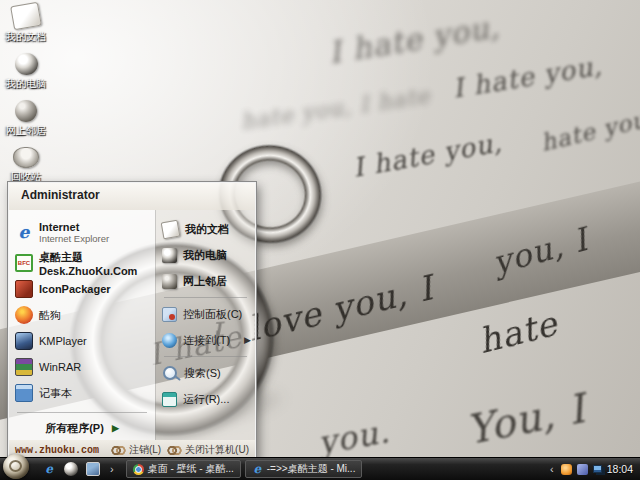 This screenshot has height=480, width=640. What do you see at coordinates (24, 367) in the screenshot?
I see `winrar-icon` at bounding box center [24, 367].